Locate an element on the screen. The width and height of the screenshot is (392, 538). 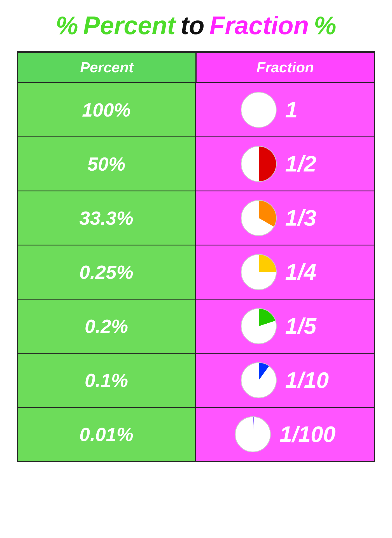
percent-cell: 33.3% is located at coordinates (107, 218).